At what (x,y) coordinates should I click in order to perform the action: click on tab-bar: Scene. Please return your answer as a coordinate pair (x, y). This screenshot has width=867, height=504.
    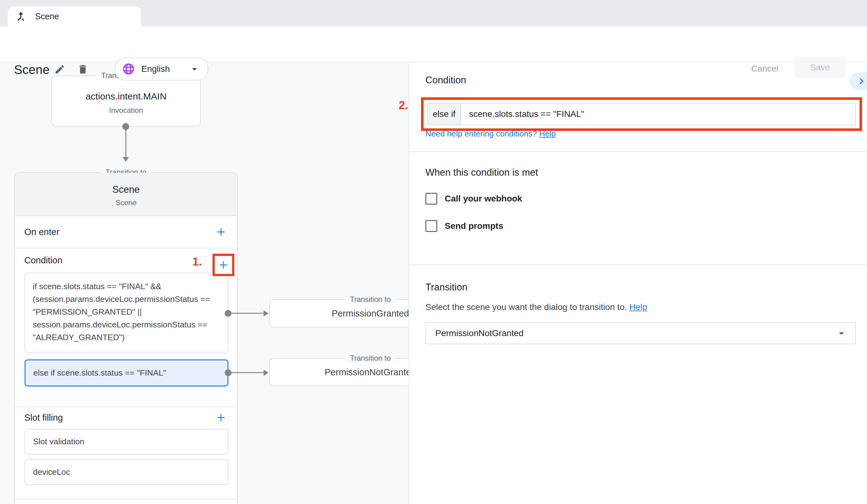
    Looking at the image, I should click on (434, 13).